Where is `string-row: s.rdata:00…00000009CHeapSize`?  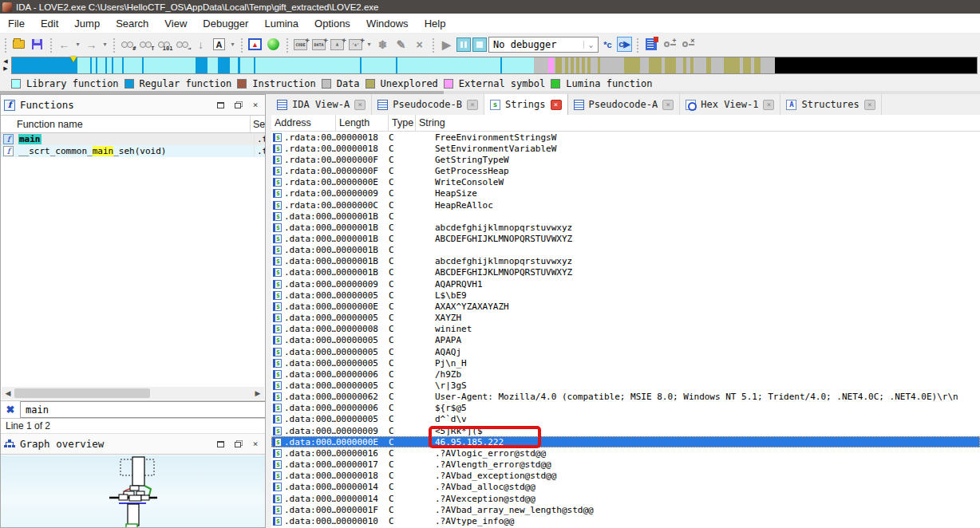 string-row: s.rdata:00…00000009CHeapSize is located at coordinates (626, 194).